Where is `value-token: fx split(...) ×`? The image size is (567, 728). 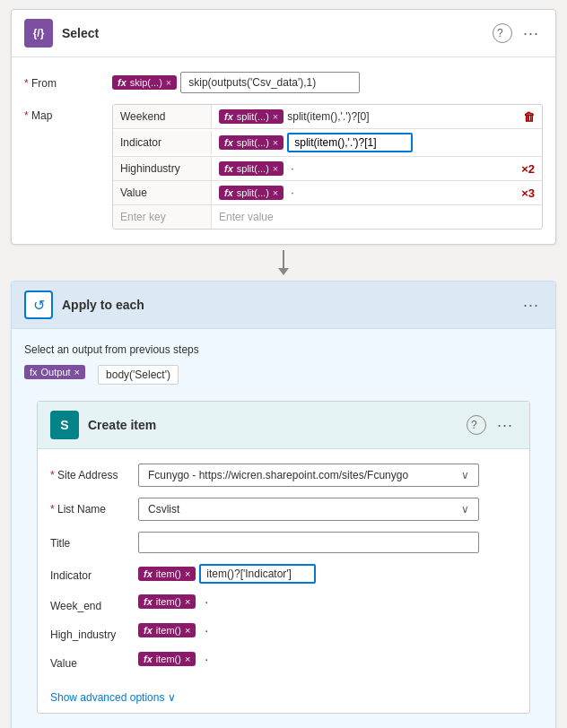
value-token: fx split(...) × is located at coordinates (251, 193).